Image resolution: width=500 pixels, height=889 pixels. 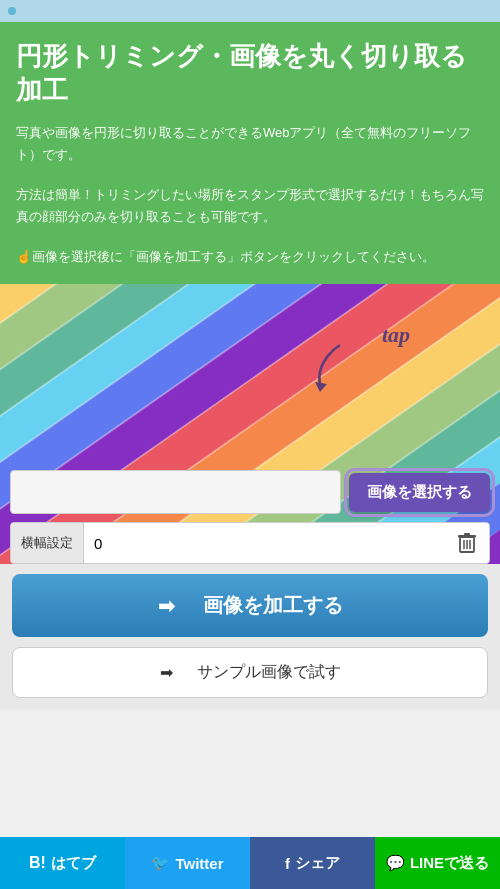 What do you see at coordinates (318, 864) in the screenshot?
I see `facebook-label: シェア` at bounding box center [318, 864].